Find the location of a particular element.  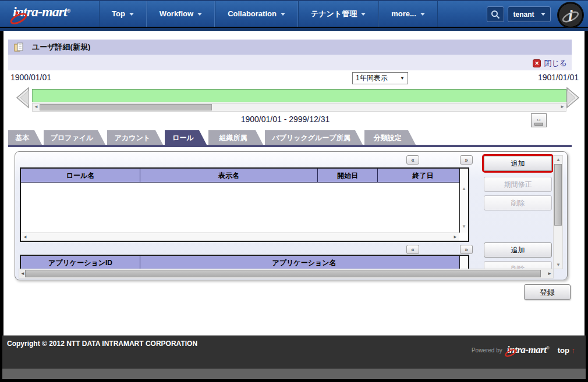

role-add-button: 追加 is located at coordinates (518, 163).